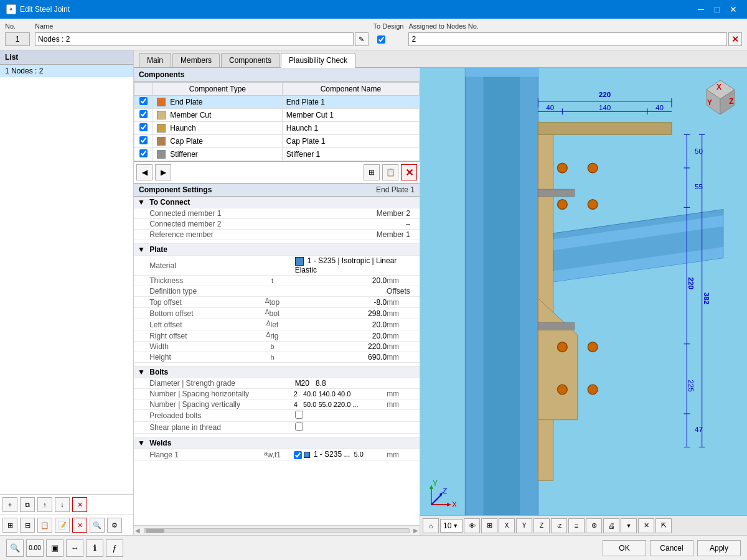 Image resolution: width=747 pixels, height=560 pixels. Describe the element at coordinates (115, 525) in the screenshot. I see `list-tool-6: ⚙` at that location.